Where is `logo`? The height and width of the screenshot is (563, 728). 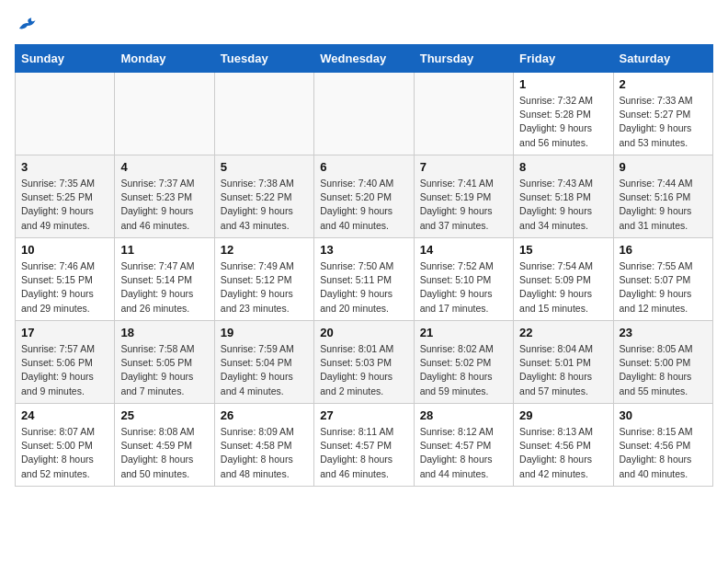
logo is located at coordinates (26, 25).